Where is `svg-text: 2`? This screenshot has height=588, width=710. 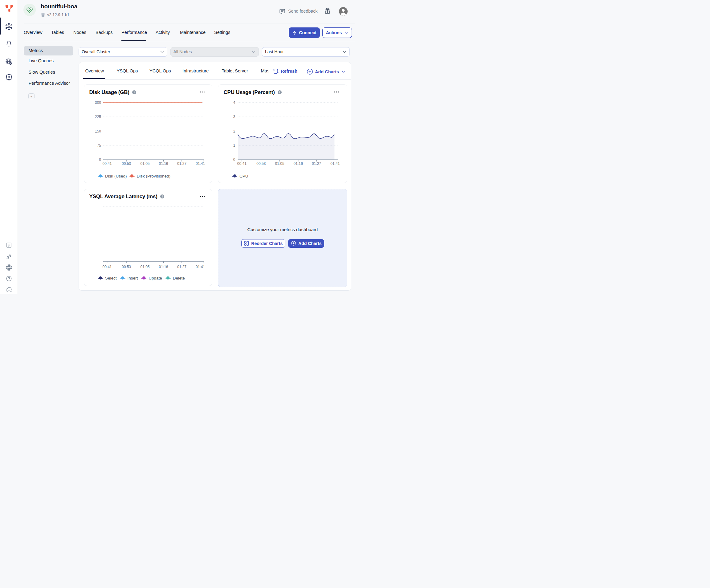 svg-text: 2 is located at coordinates (234, 131).